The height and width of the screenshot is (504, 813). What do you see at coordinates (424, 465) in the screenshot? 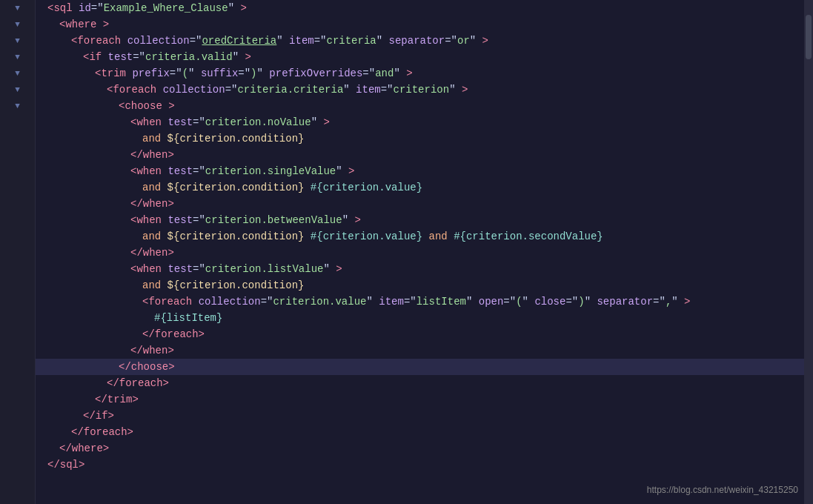
I see `code-line-29: </sql>` at bounding box center [424, 465].